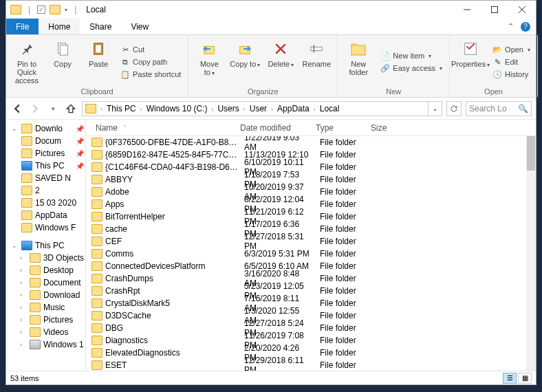  Describe the element at coordinates (45, 258) in the screenshot. I see `sidebar-item: ›3D Objects` at that location.